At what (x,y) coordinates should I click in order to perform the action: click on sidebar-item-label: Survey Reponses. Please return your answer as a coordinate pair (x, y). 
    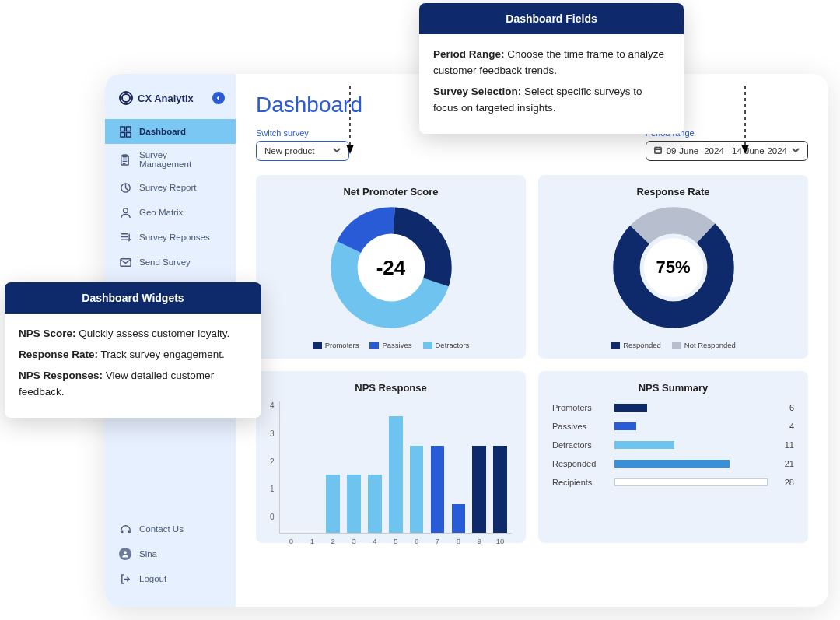
    Looking at the image, I should click on (174, 237).